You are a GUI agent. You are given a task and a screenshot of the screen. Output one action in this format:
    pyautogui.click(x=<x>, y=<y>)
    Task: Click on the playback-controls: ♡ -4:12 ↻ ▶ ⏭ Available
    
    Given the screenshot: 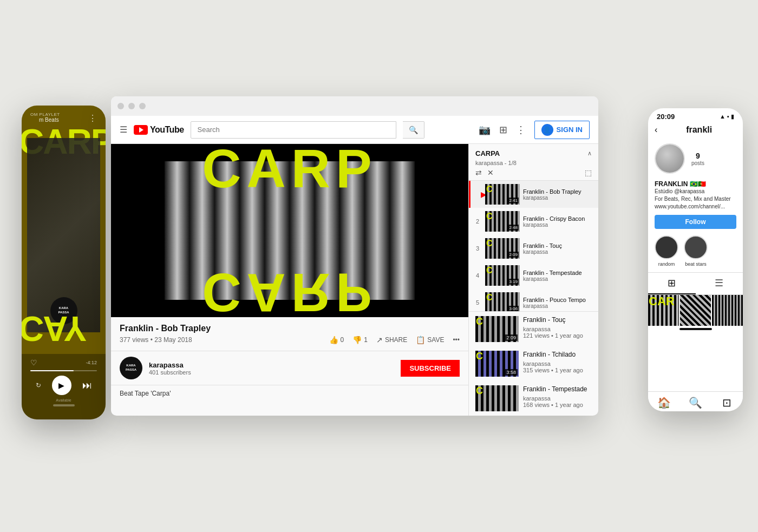 What is the action you would take?
    pyautogui.click(x=64, y=386)
    